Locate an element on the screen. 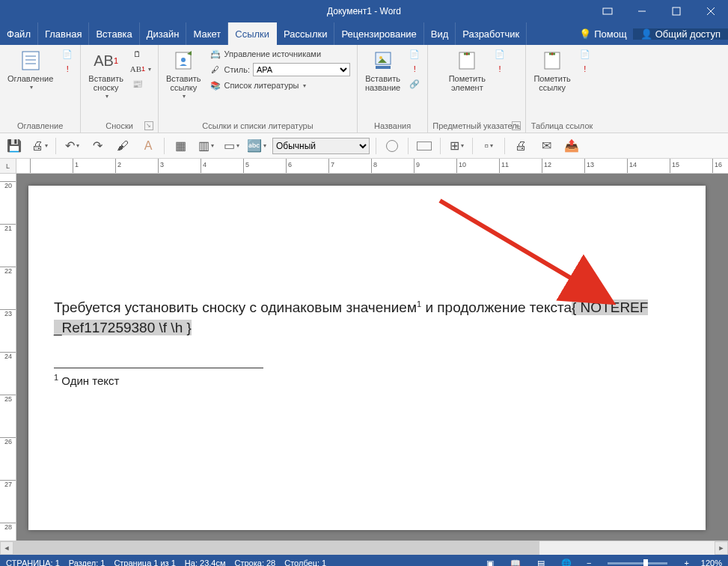 This screenshot has height=566, width=728. web-layout-button: 🌐 is located at coordinates (566, 562).